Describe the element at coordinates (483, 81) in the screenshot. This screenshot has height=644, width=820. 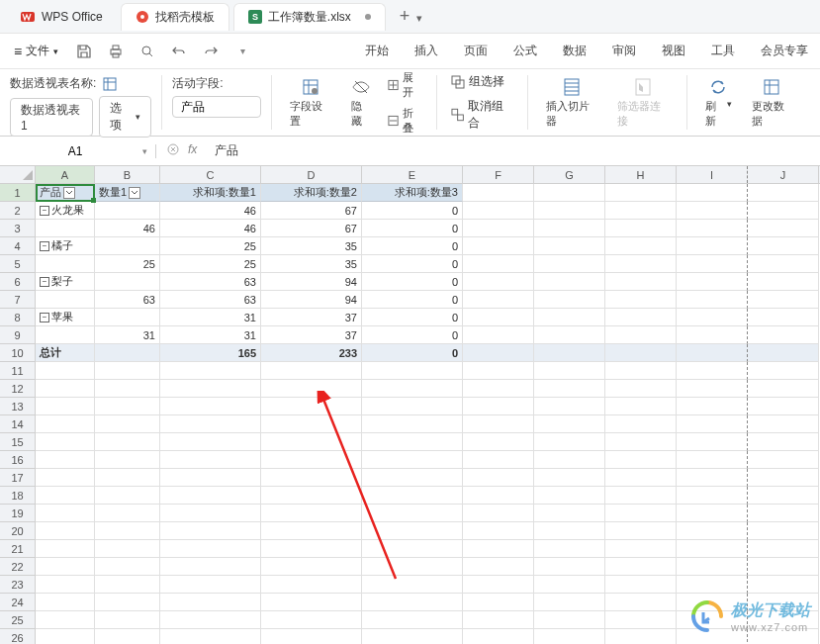
I see `group-select-button: 组选择` at that location.